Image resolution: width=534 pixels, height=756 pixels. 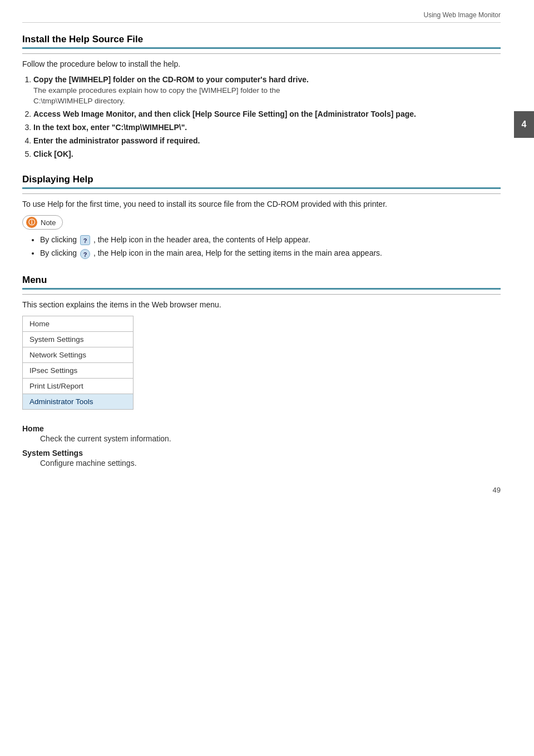 What do you see at coordinates (261, 53) in the screenshot?
I see `install-help-rule` at bounding box center [261, 53].